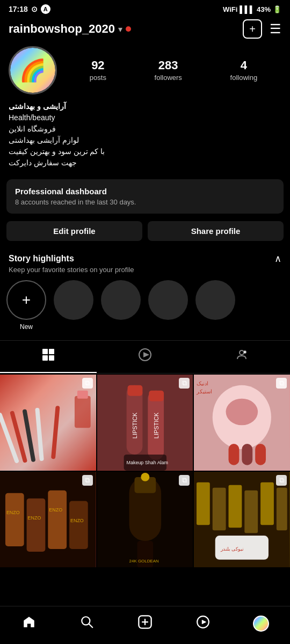 This screenshot has width=290, height=644. What do you see at coordinates (145, 191) in the screenshot?
I see `pro-dashboard-title: Professional dashboard` at bounding box center [145, 191].